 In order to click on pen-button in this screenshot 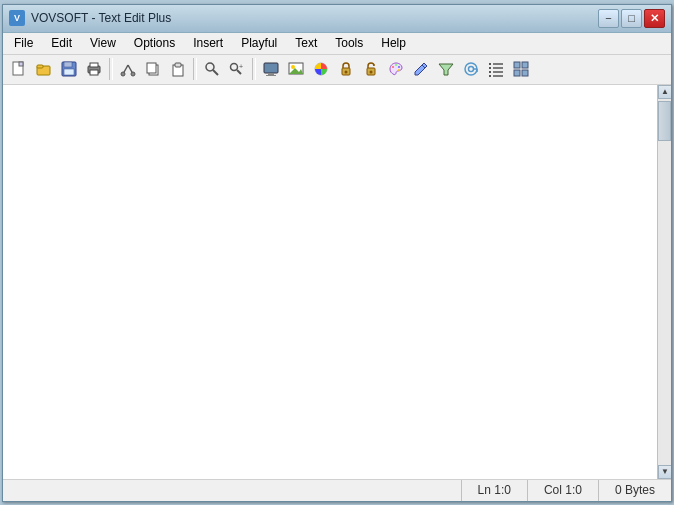, I will do `click(421, 69)`.